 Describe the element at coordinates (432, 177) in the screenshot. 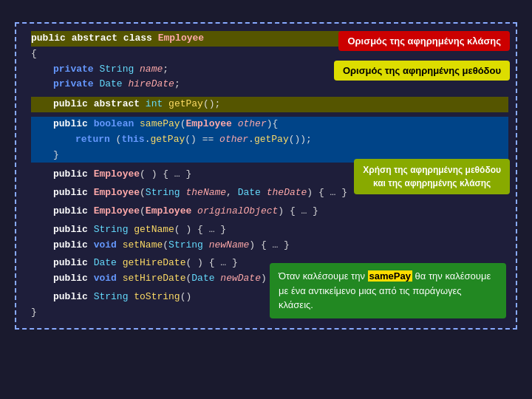

I see `callout-abstract-usage: Χρήση της αφηρημένης μεθόδουκαι της αφηρ…` at that location.